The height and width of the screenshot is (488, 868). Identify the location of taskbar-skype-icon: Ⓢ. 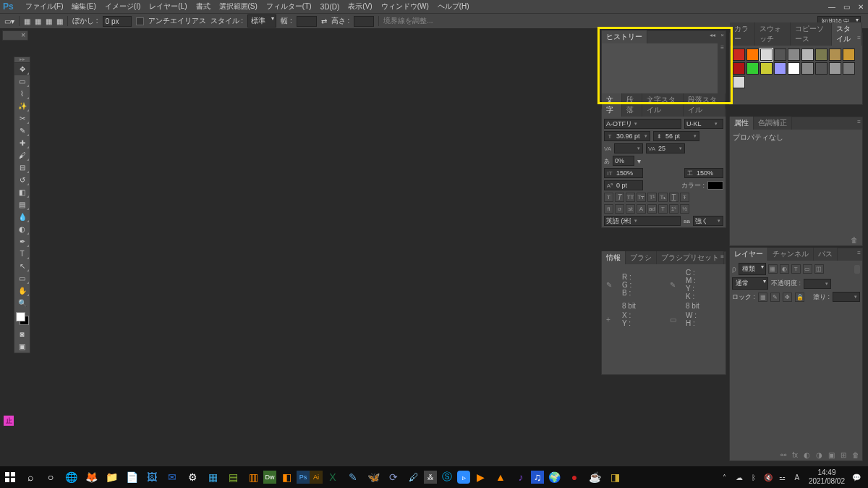
(447, 477).